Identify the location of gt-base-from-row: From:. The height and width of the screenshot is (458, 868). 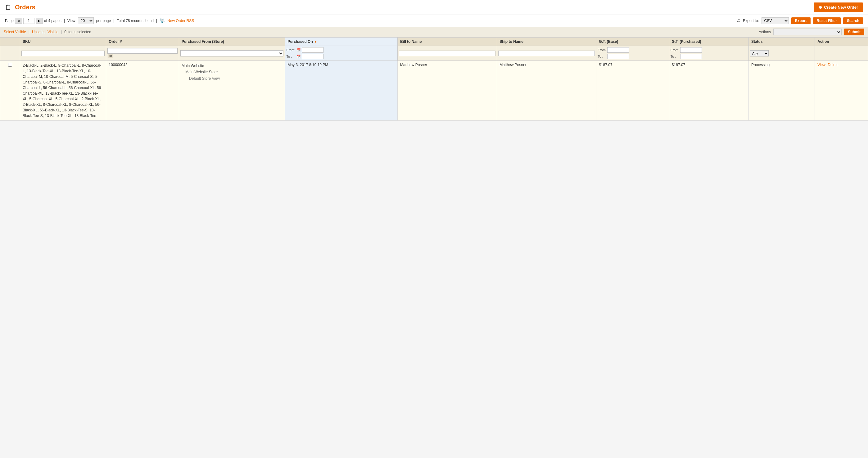
(633, 50).